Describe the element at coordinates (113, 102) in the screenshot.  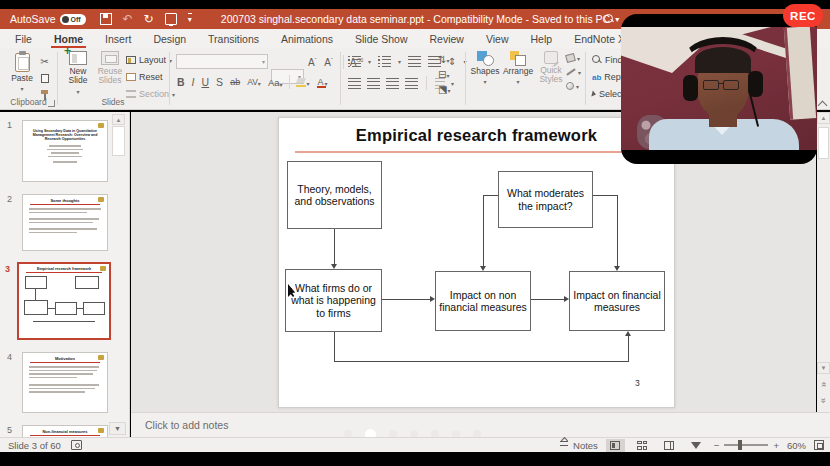
I see `slides-group-label: Slides` at that location.